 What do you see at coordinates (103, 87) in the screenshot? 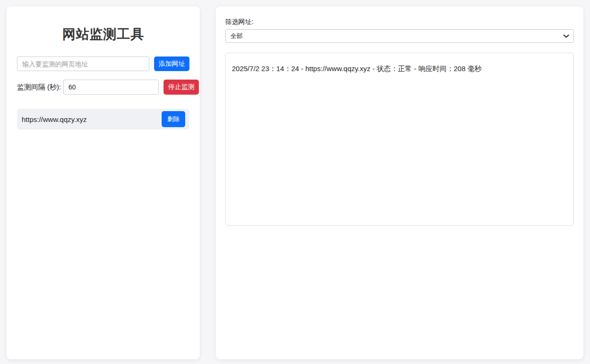
I see `interval-row: 监测间隔 (秒): 停止监测` at bounding box center [103, 87].